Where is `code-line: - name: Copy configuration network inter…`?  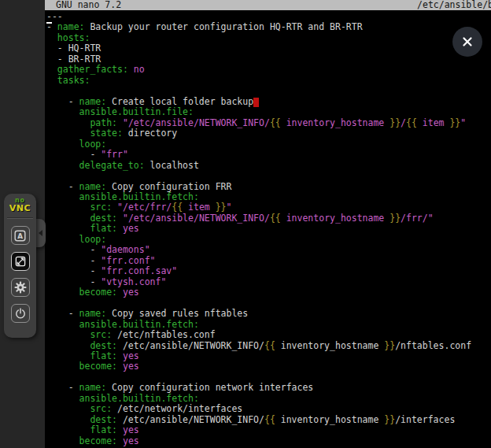 code-line: - name: Copy configuration network inter… is located at coordinates (269, 387).